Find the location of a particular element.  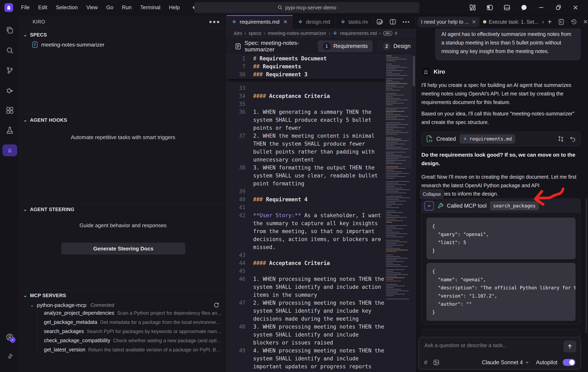

breadcrumb-item: meeting-notes-summarizer is located at coordinates (297, 33).